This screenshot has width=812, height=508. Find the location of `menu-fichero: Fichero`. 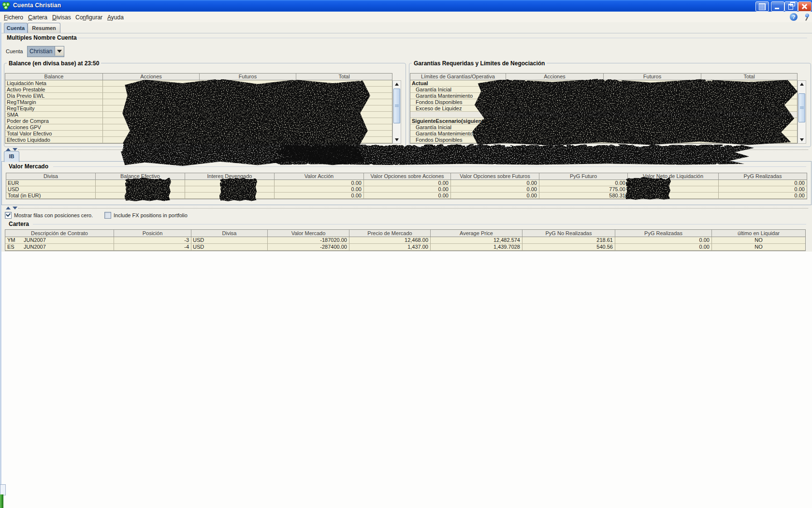

menu-fichero: Fichero is located at coordinates (14, 17).